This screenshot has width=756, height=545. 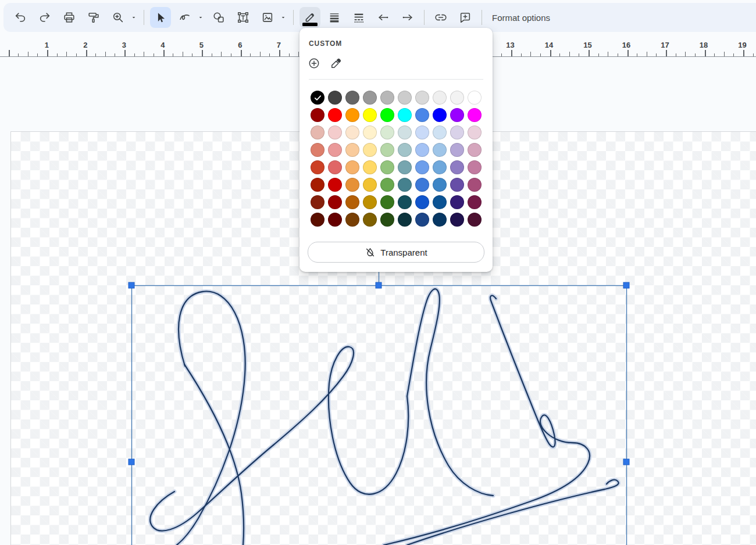 I want to click on line-tool-button, so click(x=185, y=17).